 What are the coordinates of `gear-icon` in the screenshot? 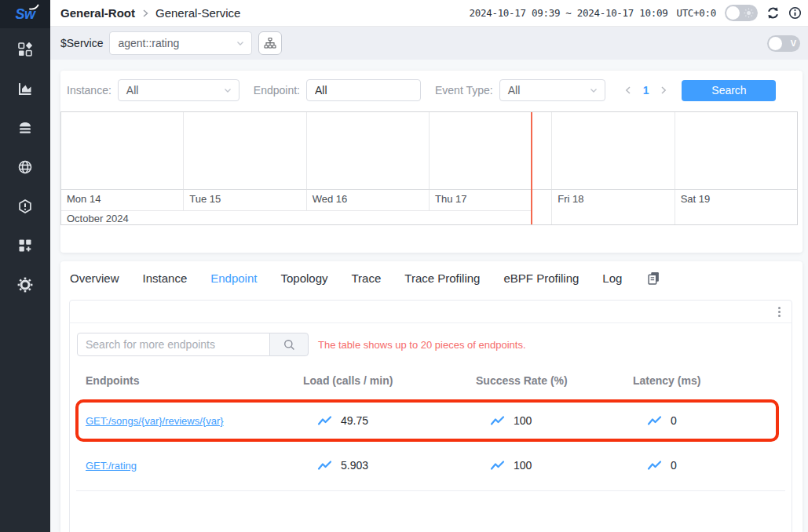 It's located at (25, 285).